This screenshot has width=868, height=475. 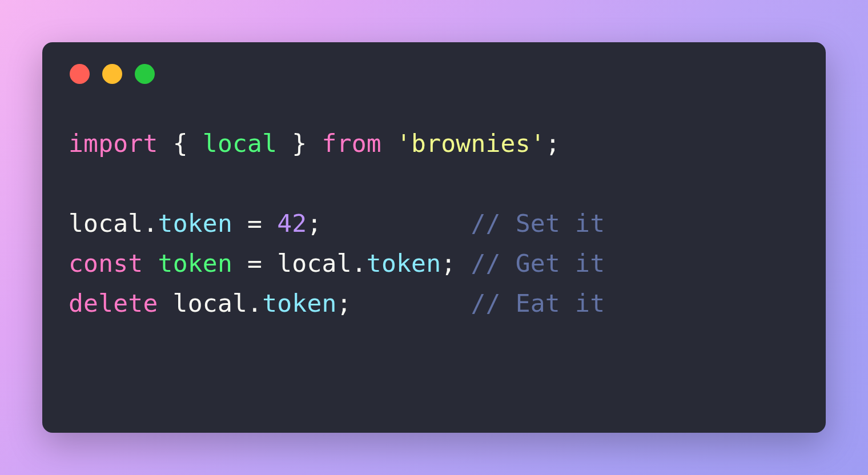 What do you see at coordinates (113, 143) in the screenshot?
I see `code-token: import` at bounding box center [113, 143].